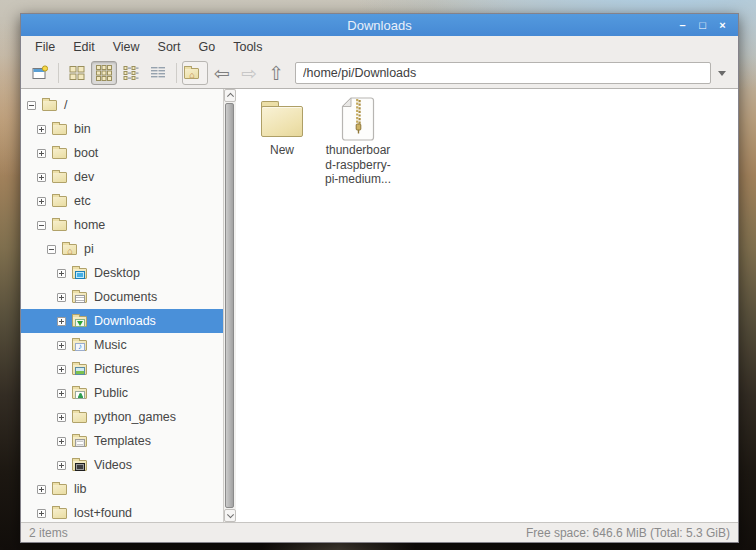 The image size is (756, 550). What do you see at coordinates (122, 249) in the screenshot?
I see `tree-item-pi: pi` at bounding box center [122, 249].